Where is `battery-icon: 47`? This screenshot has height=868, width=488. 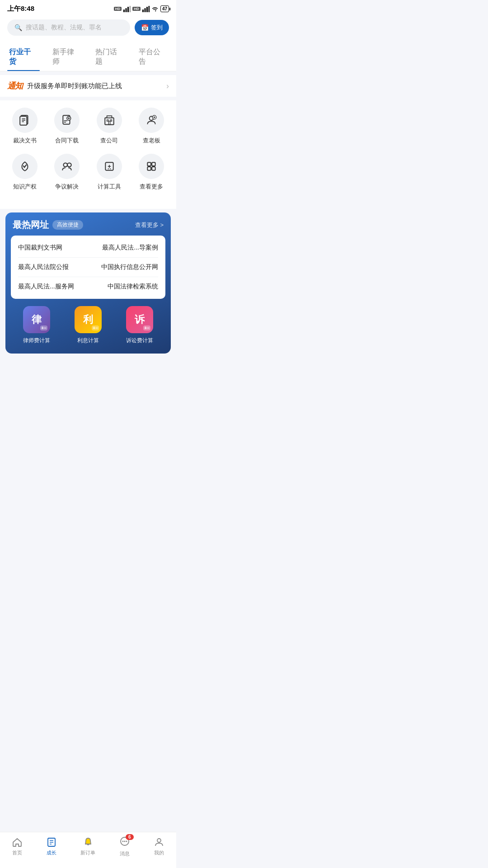
battery-icon: 47 is located at coordinates (164, 9).